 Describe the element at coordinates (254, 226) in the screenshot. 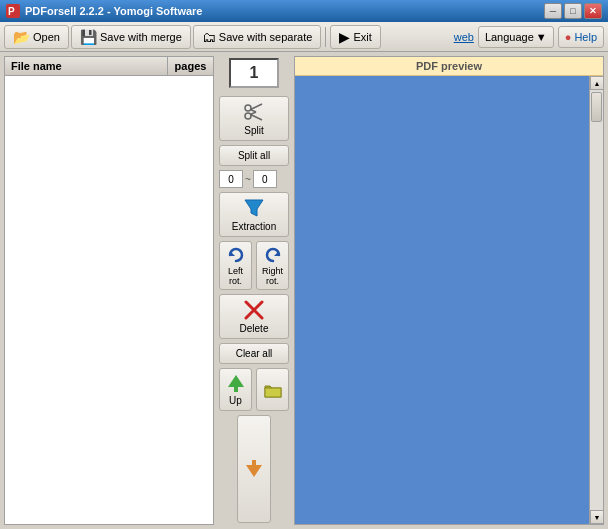

I see `extraction-label: Extraction` at that location.